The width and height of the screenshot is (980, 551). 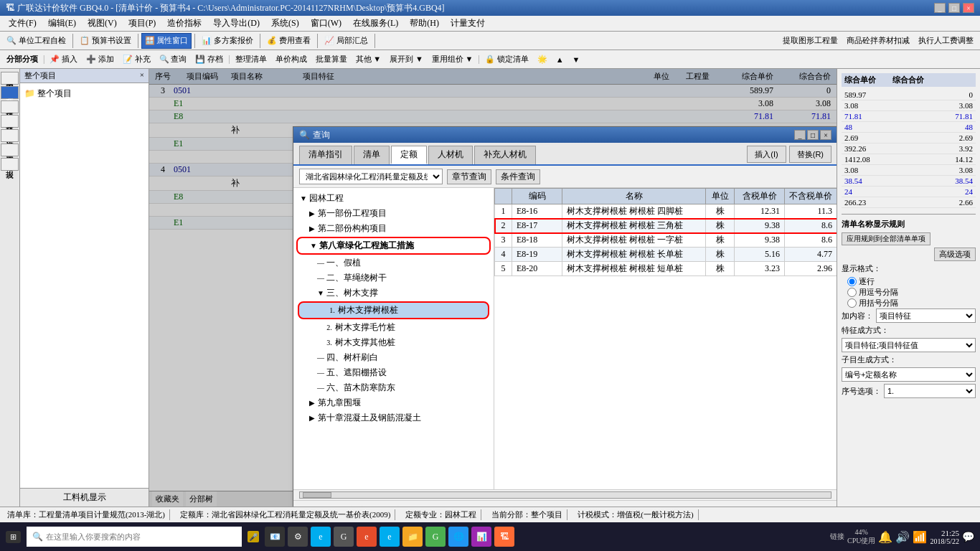 I want to click on tab-list: 清单, so click(x=372, y=155).